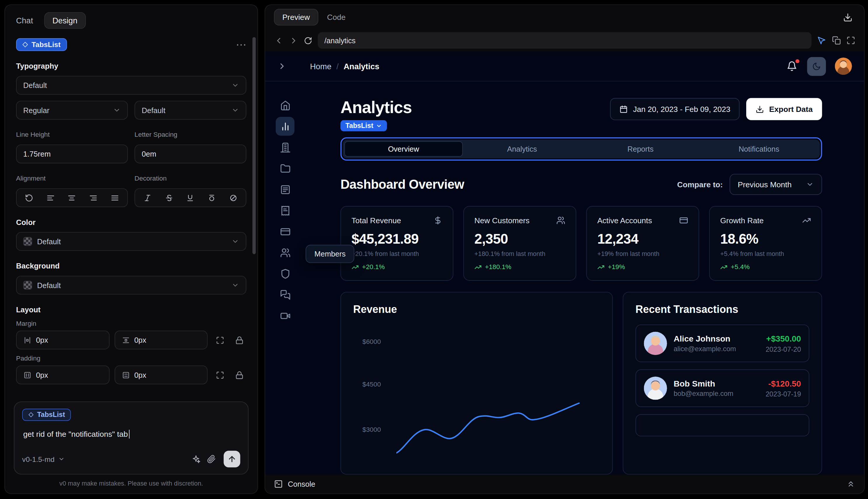 This screenshot has width=868, height=499. I want to click on italic-button, so click(147, 198).